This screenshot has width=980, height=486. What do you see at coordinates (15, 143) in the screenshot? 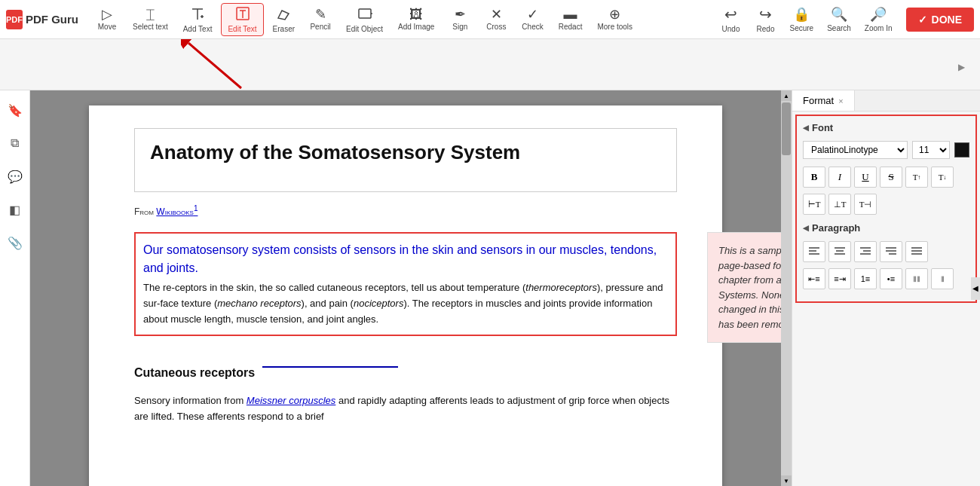
I see `pages-icon: ⧉` at bounding box center [15, 143].